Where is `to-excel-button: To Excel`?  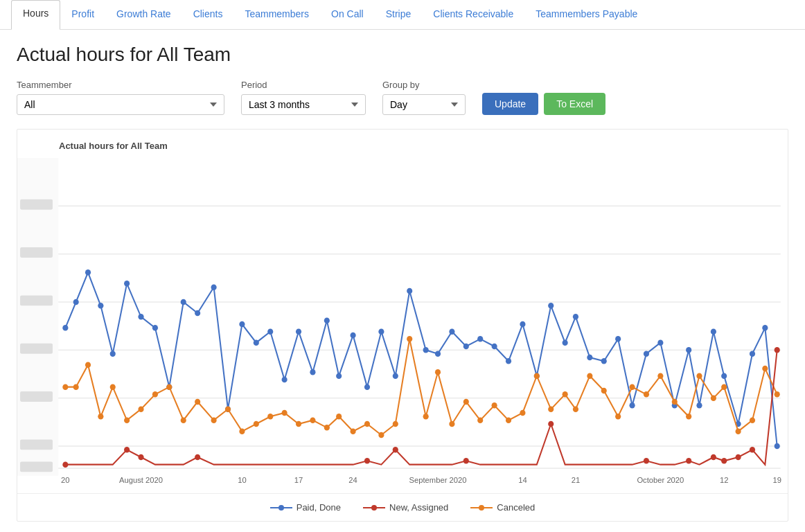
to-excel-button: To Excel is located at coordinates (575, 104).